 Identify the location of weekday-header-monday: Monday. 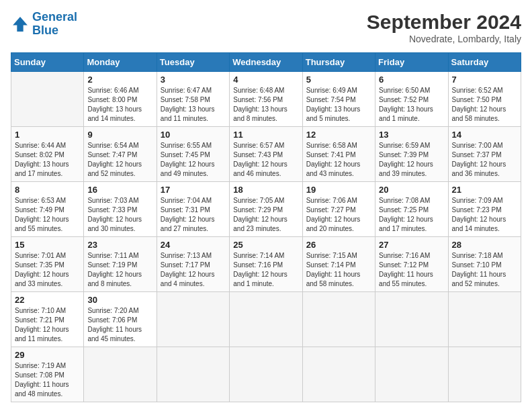
(120, 62).